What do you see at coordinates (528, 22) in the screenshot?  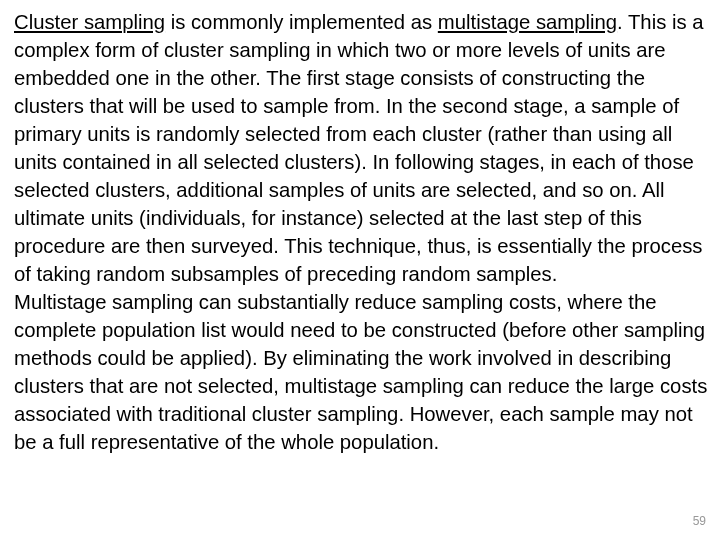 I see `link-multistage-sampling: multistage sampling` at bounding box center [528, 22].